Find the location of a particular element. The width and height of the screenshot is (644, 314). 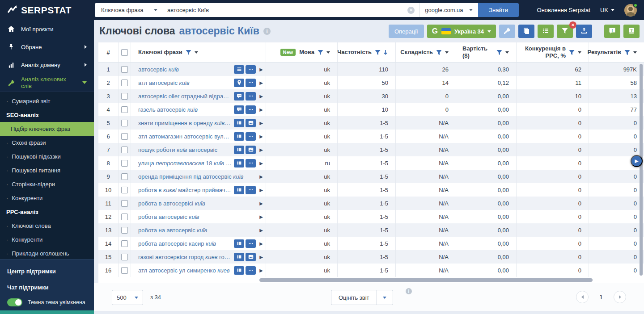

copy-button is located at coordinates (526, 31).